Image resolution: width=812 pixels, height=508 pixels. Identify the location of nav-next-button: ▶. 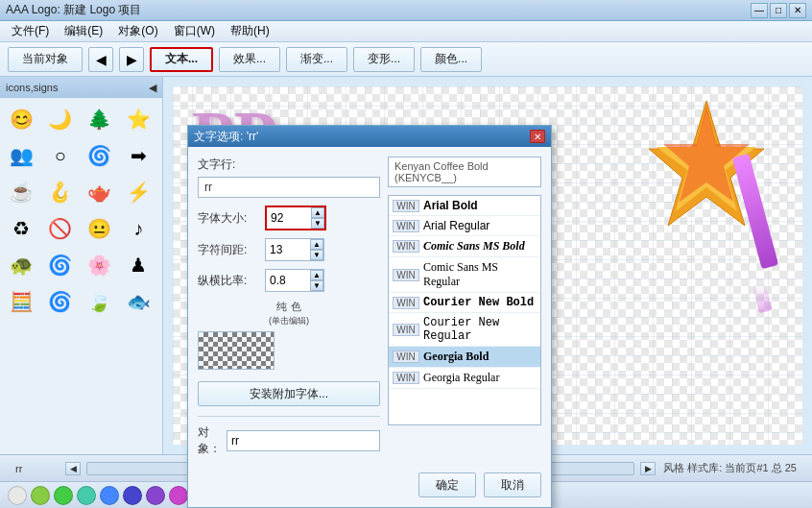
(131, 60).